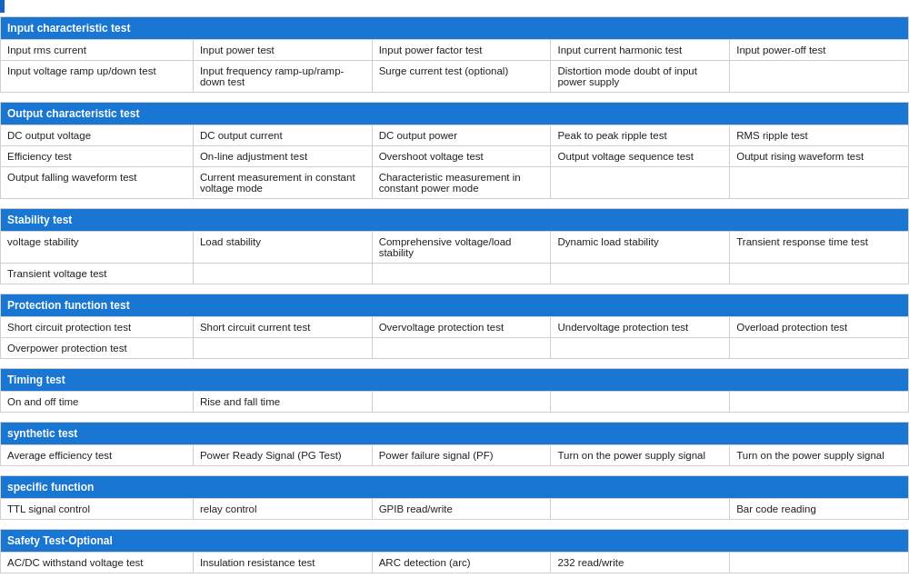 The height and width of the screenshot is (588, 909). I want to click on table-row: TTL signal controlrelay controlGPIB read…, so click(454, 509).